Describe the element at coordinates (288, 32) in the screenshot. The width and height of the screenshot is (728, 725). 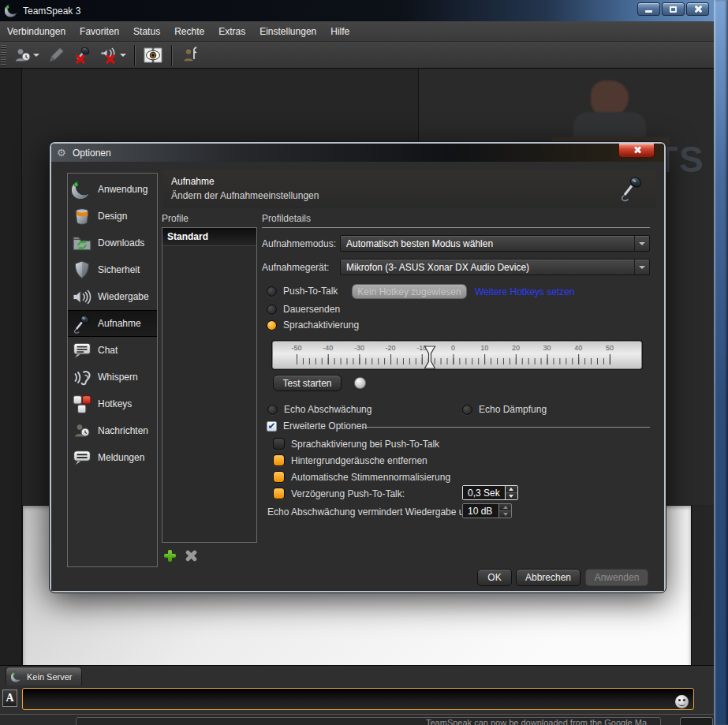
I see `menu-einstellungen: Einstellungen` at that location.